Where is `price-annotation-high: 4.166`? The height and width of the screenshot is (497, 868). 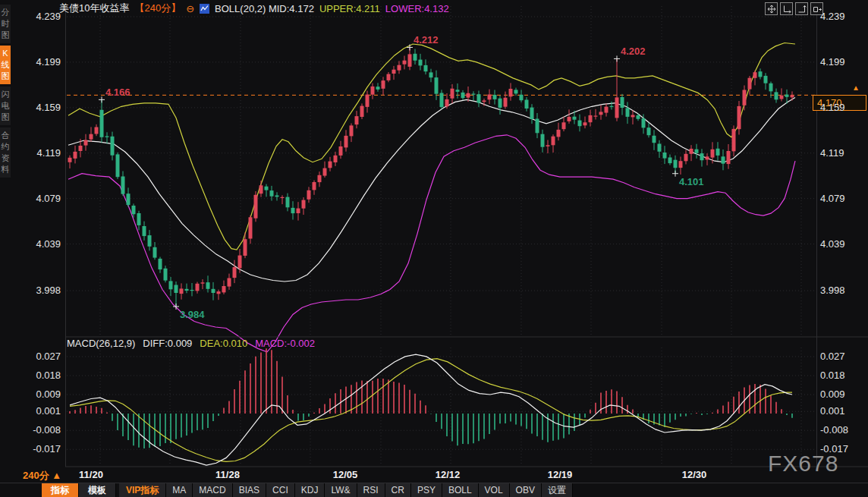 price-annotation-high: 4.166 is located at coordinates (118, 93).